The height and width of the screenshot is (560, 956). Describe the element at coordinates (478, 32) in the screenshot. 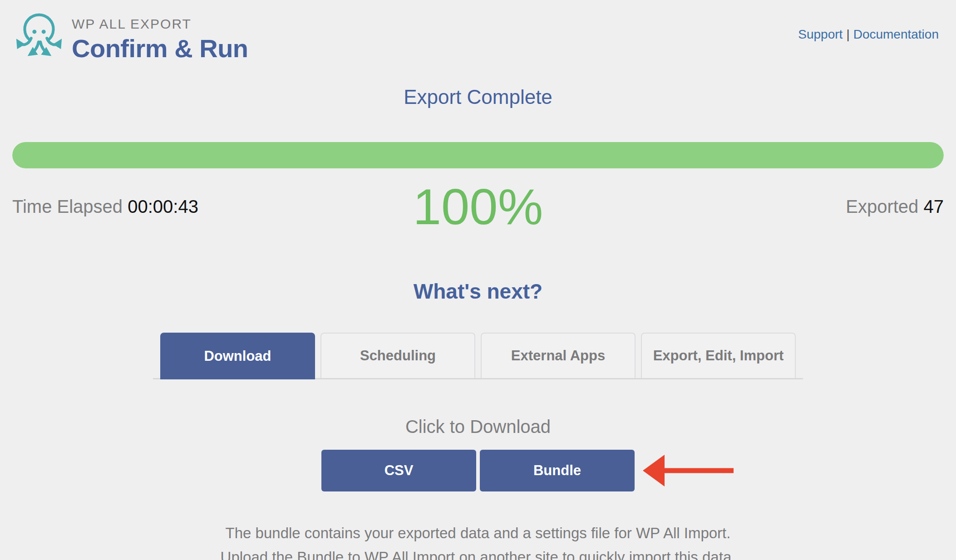

I see `header: WP ALL EXPORT Confirm & Run Support|Docu…` at that location.